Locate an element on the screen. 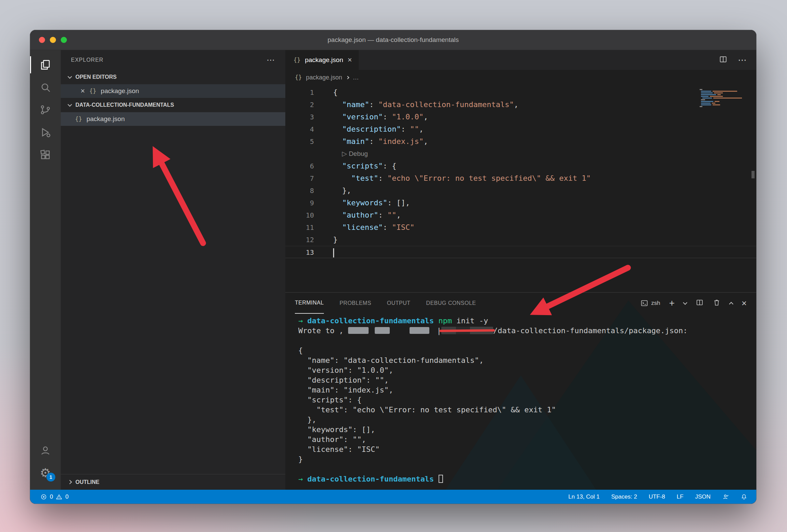  chevron-down-icon is located at coordinates (685, 303).